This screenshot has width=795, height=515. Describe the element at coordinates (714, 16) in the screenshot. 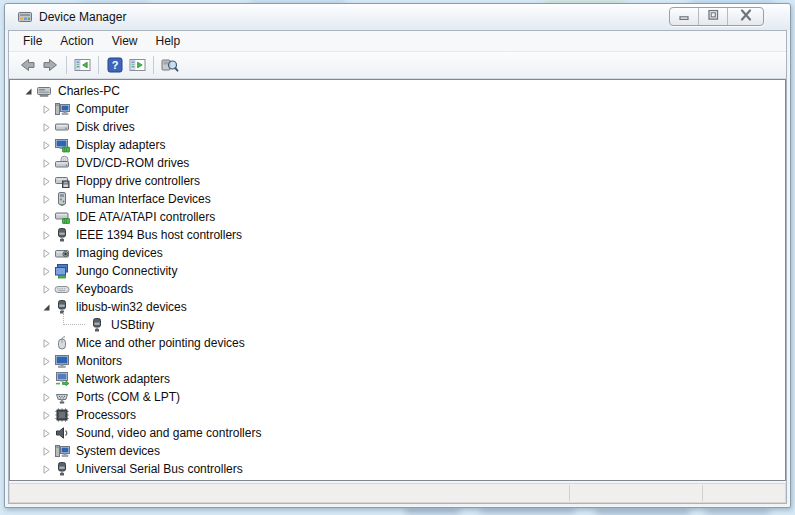

I see `maximize-button` at that location.